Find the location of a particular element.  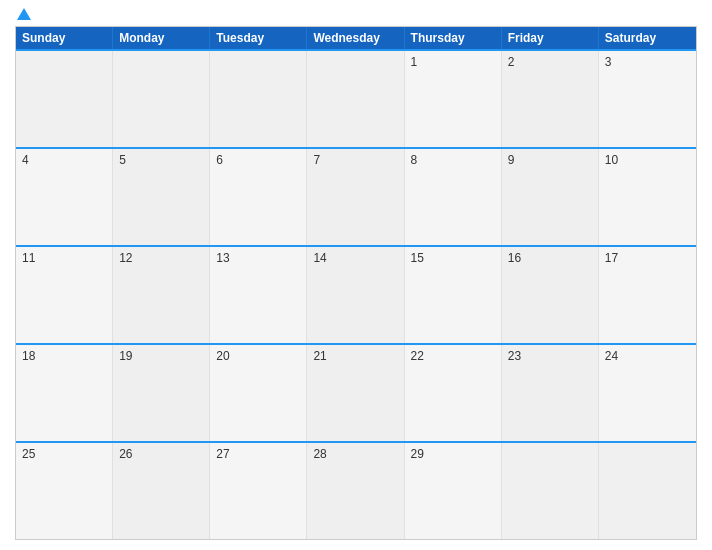

day-cell: 29 is located at coordinates (454, 491).